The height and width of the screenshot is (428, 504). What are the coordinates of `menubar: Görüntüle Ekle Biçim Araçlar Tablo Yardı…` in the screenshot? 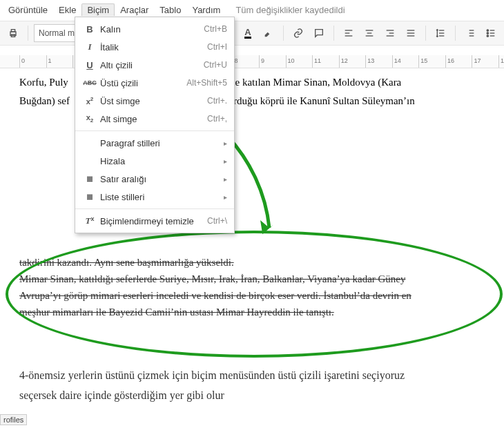 It's located at (252, 10).